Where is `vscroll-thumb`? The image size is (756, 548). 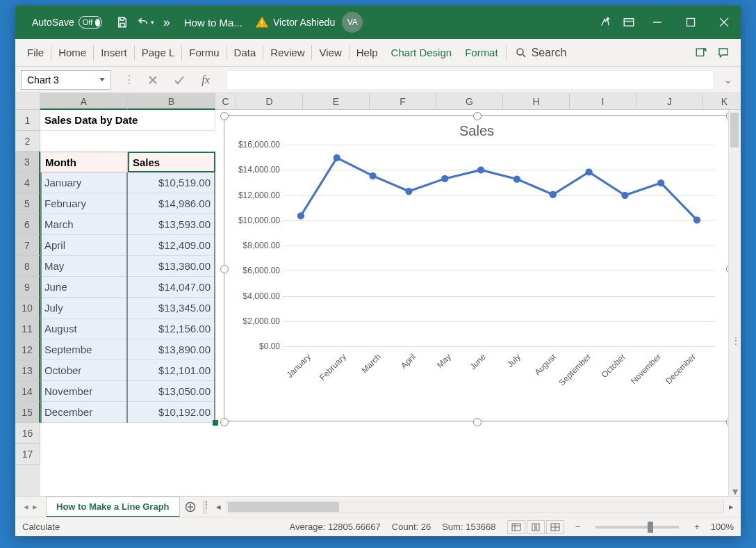
vscroll-thumb is located at coordinates (734, 130).